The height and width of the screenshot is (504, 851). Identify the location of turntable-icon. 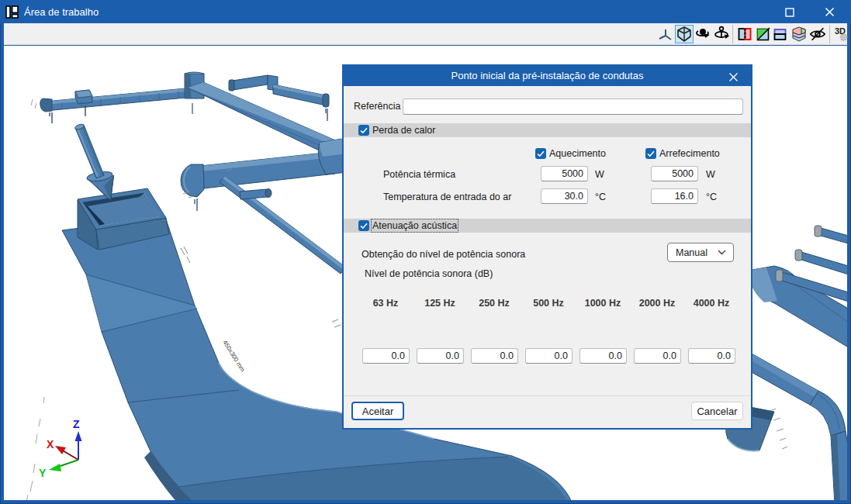
(721, 34).